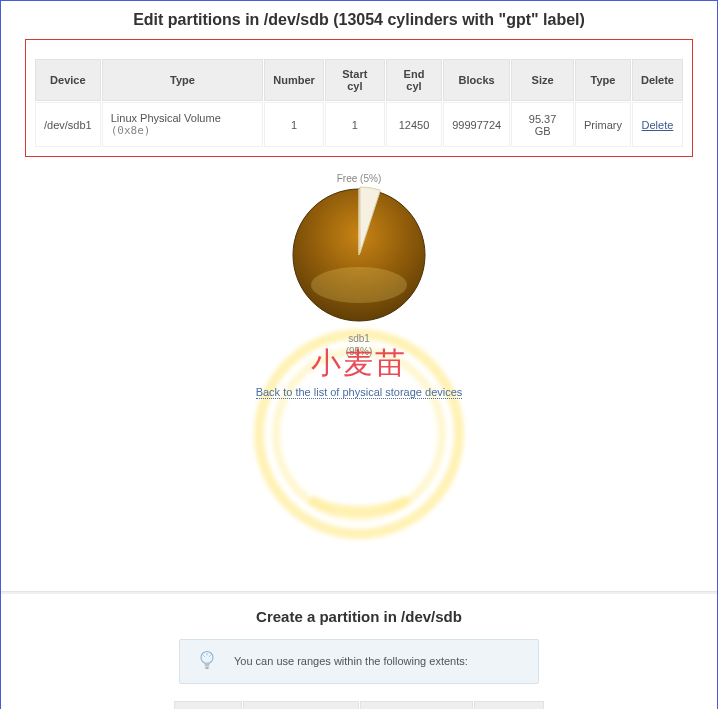 Image resolution: width=718 pixels, height=709 pixels. I want to click on ext-col-space: Space, so click(509, 706).